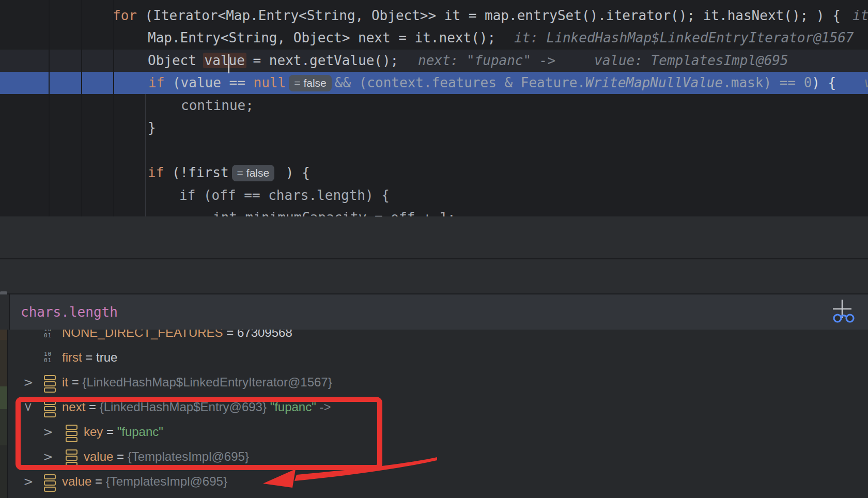 The height and width of the screenshot is (498, 868). What do you see at coordinates (434, 195) in the screenshot?
I see `code-line: if (off == chars.length) {` at bounding box center [434, 195].